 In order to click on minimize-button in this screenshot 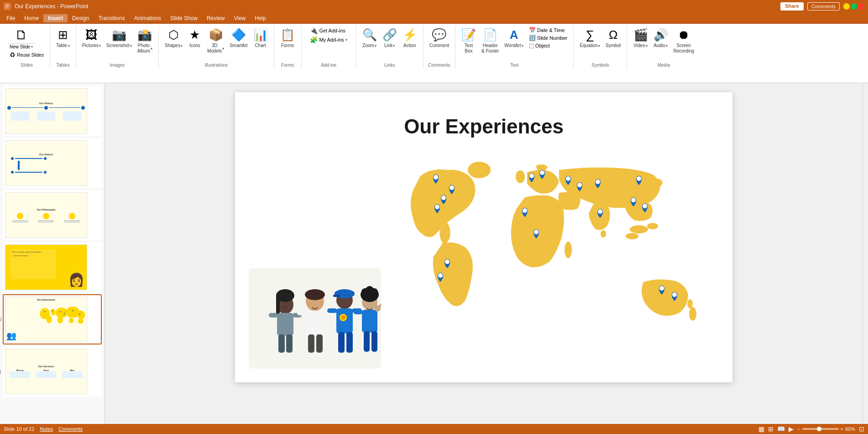, I will do `click(847, 6)`.